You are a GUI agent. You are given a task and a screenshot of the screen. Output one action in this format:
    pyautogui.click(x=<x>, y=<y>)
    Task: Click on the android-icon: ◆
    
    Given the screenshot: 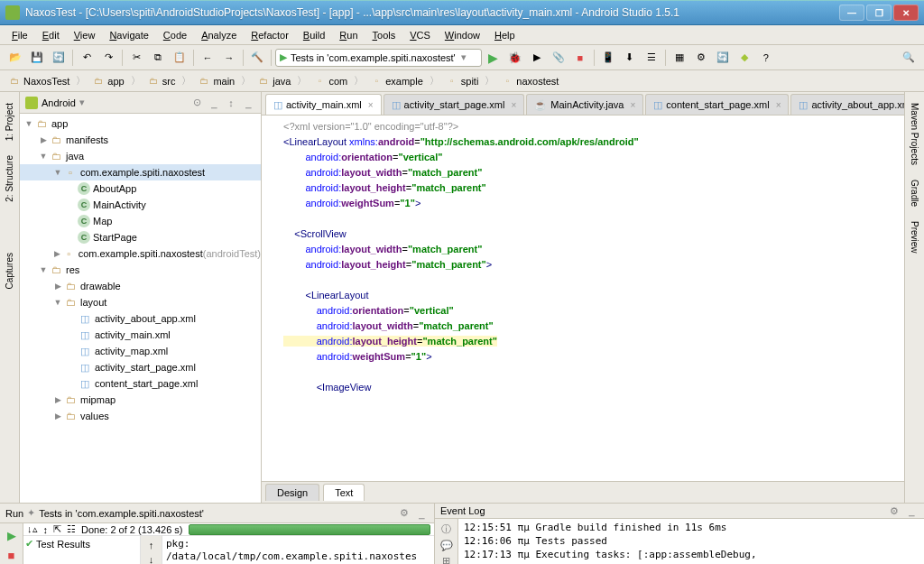 What is the action you would take?
    pyautogui.click(x=744, y=58)
    